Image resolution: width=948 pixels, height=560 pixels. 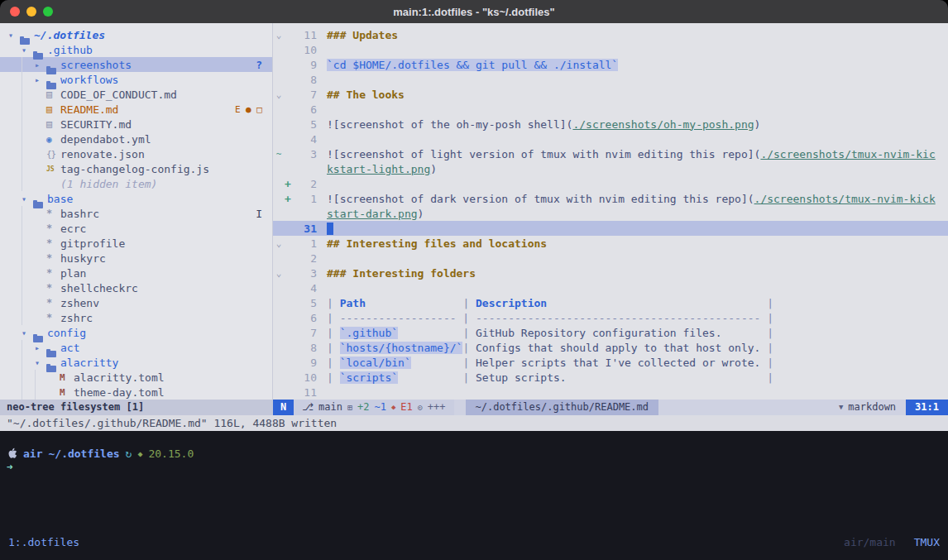 I want to click on git-sync-icon: ↻, so click(x=129, y=453).